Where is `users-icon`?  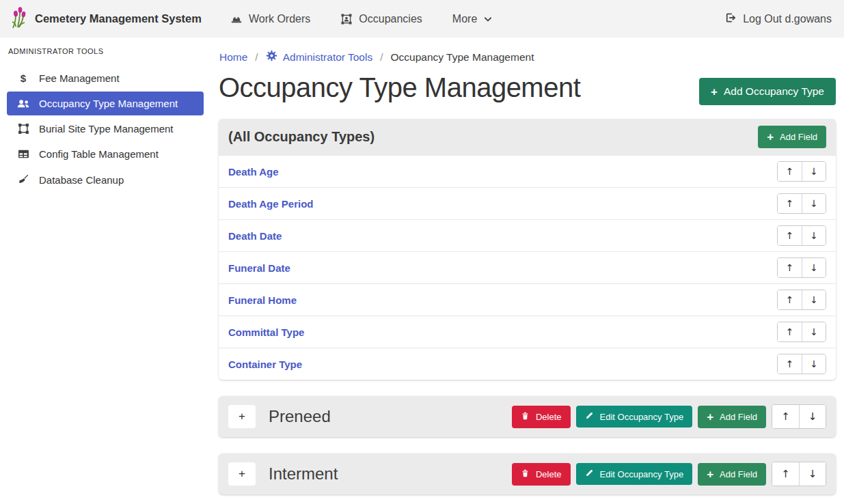 users-icon is located at coordinates (23, 104).